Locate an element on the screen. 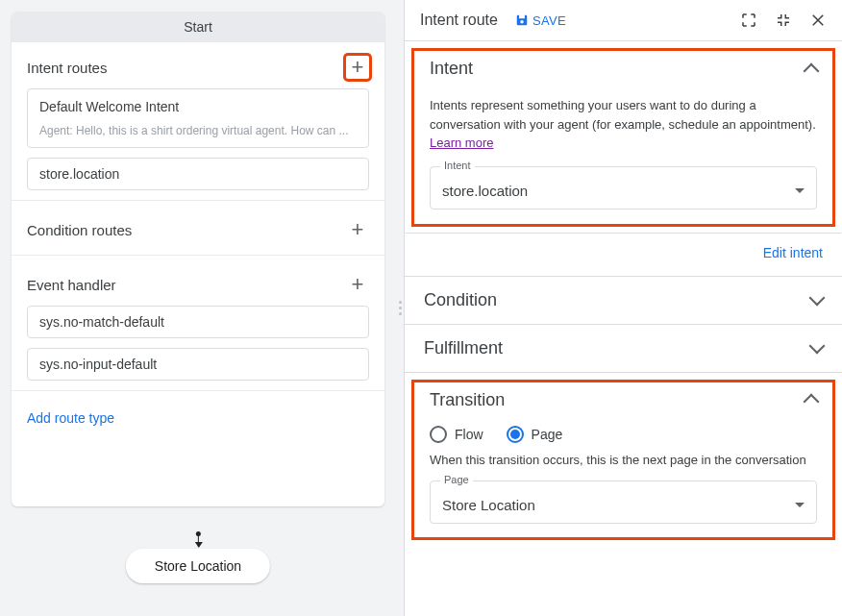 The width and height of the screenshot is (842, 616). edit-intent-link: Edit intent is located at coordinates (623, 256).